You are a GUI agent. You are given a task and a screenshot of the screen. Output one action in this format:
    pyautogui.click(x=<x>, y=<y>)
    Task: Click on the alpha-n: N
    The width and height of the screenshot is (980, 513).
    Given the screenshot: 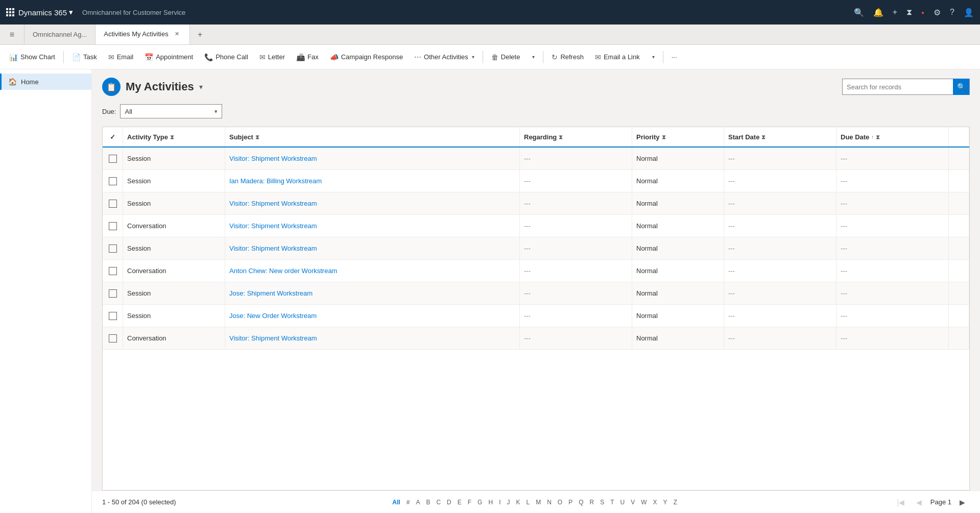 What is the action you would take?
    pyautogui.click(x=549, y=502)
    